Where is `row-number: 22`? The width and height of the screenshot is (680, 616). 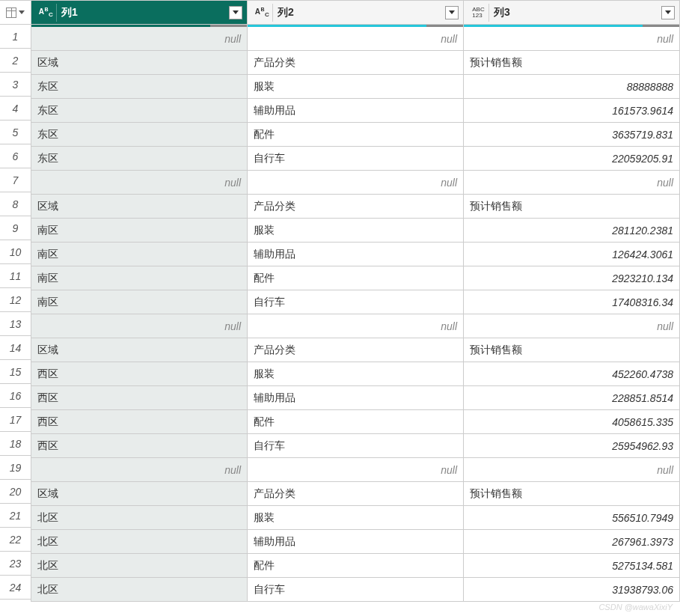 row-number: 22 is located at coordinates (15, 540).